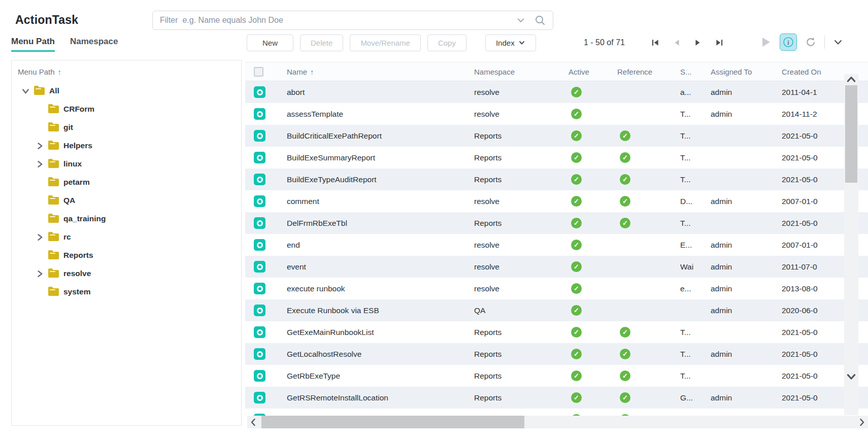 The width and height of the screenshot is (868, 438). What do you see at coordinates (126, 164) in the screenshot?
I see `tree-item-linux: linux` at bounding box center [126, 164].